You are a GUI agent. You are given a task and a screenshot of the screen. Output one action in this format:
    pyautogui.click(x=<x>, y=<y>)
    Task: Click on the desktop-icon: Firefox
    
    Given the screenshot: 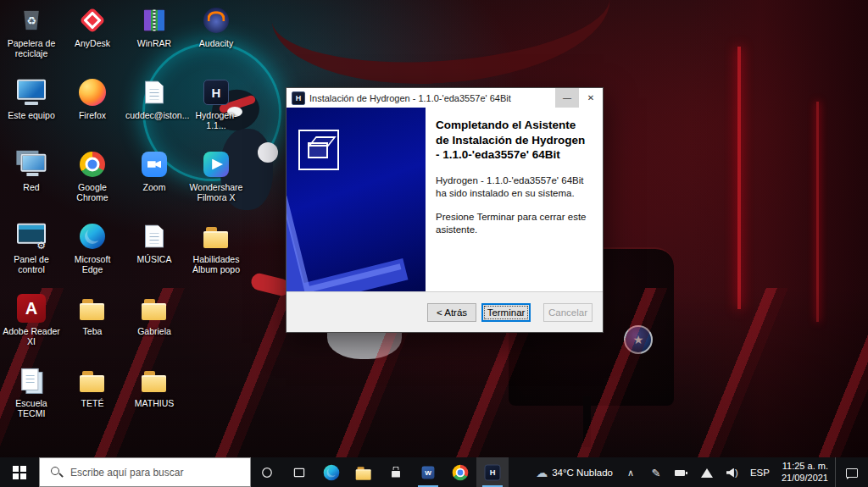 What is the action you would take?
    pyautogui.click(x=92, y=113)
    